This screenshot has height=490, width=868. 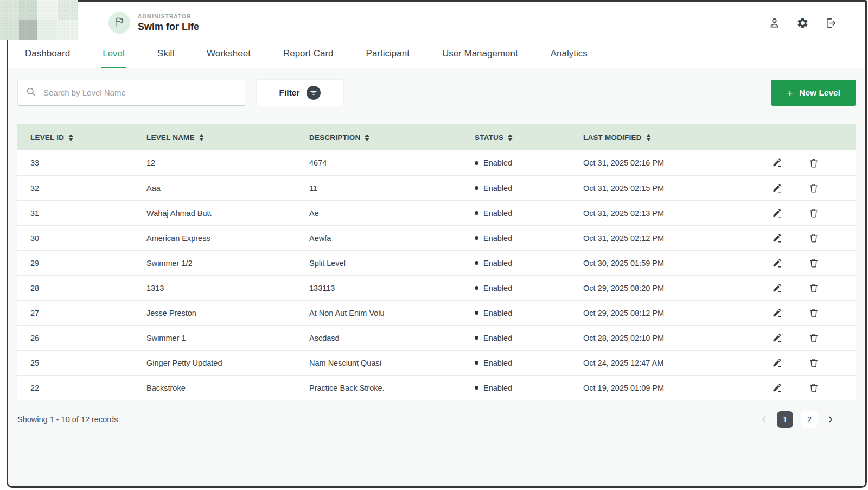 What do you see at coordinates (437, 338) in the screenshot?
I see `table-row: 26 Swimmer 1 Ascdasd Enabled Oct 28, 202…` at bounding box center [437, 338].